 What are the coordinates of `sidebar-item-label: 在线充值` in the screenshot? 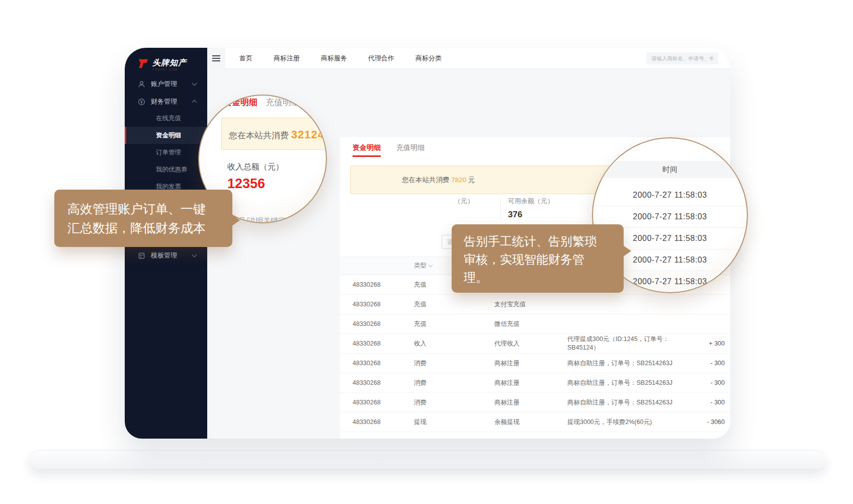 It's located at (168, 119).